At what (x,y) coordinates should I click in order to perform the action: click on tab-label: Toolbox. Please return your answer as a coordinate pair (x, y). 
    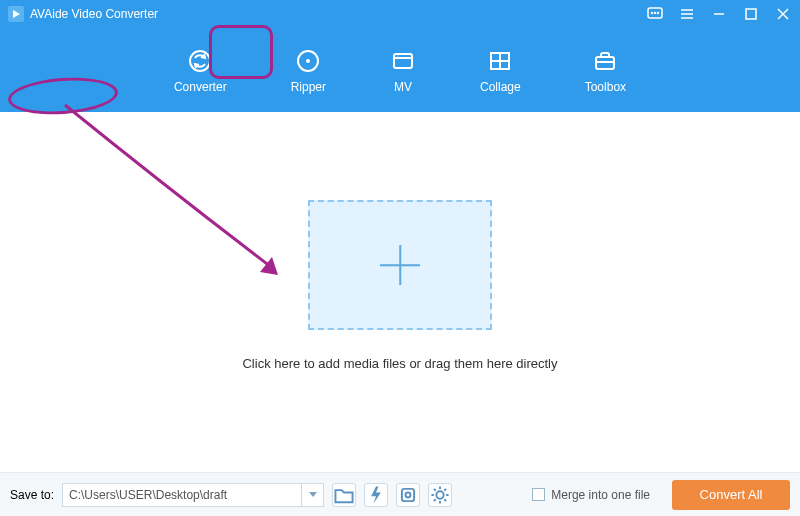
    Looking at the image, I should click on (606, 87).